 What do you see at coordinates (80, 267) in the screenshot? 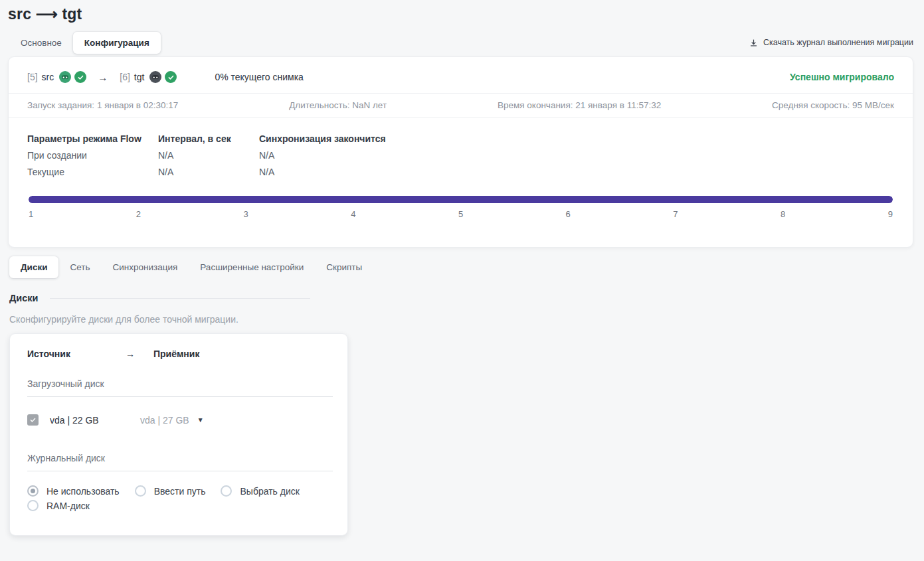
I see `tab-network: Сеть` at bounding box center [80, 267].